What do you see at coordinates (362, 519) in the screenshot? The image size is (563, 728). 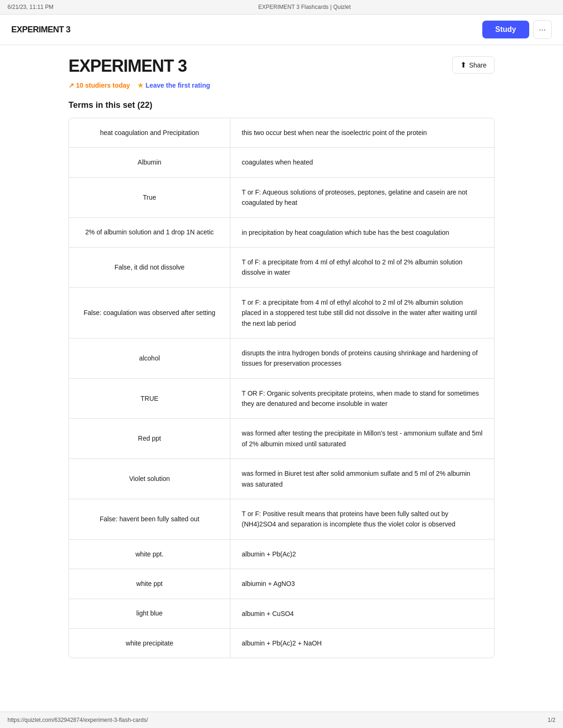 I see `flashcard-definition: T or F: Positive result means that prote…` at bounding box center [362, 519].